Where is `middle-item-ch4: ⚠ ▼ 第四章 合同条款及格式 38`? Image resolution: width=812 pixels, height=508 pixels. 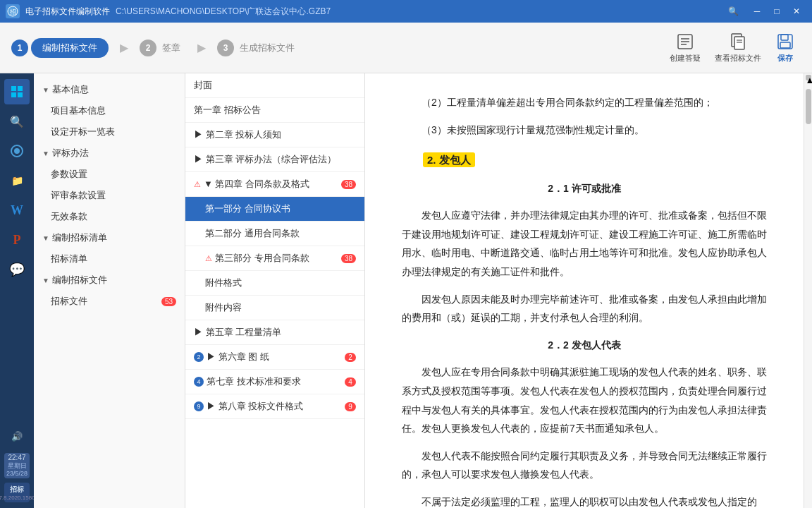
middle-item-ch4: ⚠ ▼ 第四章 合同条款及格式 38 is located at coordinates (275, 185).